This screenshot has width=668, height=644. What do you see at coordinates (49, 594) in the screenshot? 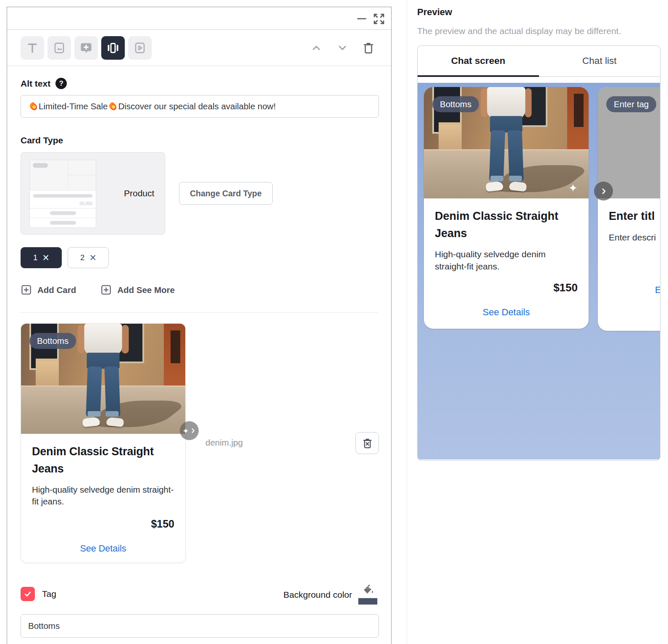
I see `tag-checkbox-label: Tag` at bounding box center [49, 594].